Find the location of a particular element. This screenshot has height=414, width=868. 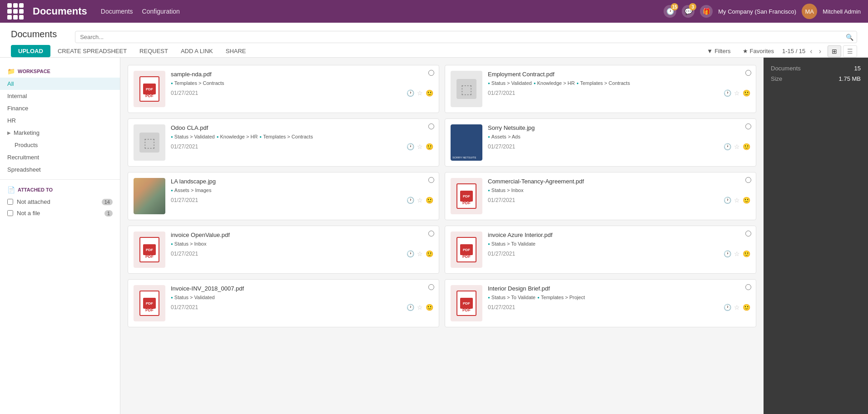

history-icon-1: 🕐 is located at coordinates (411, 93).